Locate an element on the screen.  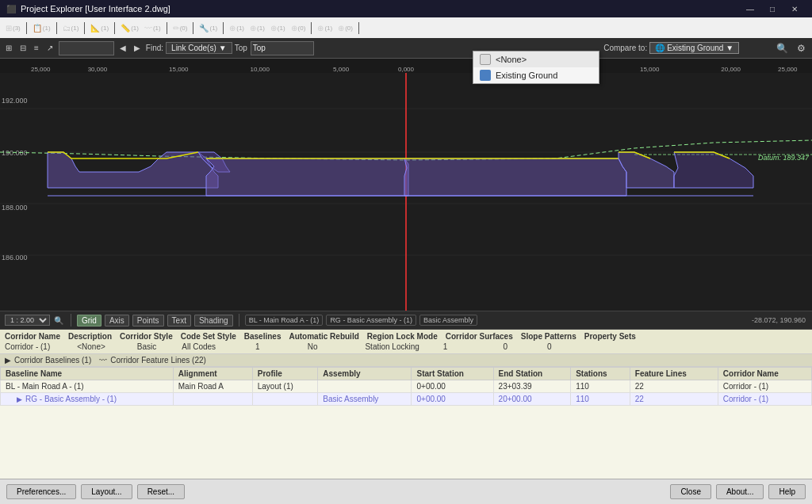
ch-codeset-val: All Codes is located at coordinates (198, 347).